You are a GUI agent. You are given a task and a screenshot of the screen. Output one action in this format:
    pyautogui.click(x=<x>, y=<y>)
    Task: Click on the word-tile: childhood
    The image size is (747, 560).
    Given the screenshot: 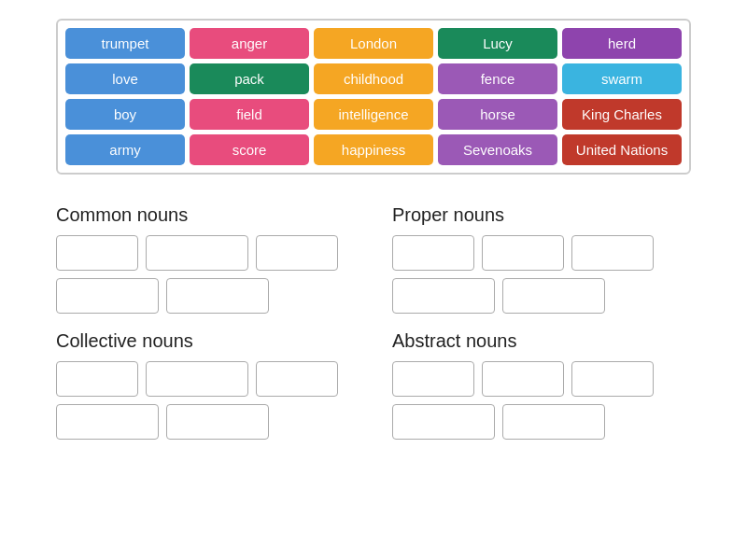 What is the action you would take?
    pyautogui.click(x=374, y=78)
    